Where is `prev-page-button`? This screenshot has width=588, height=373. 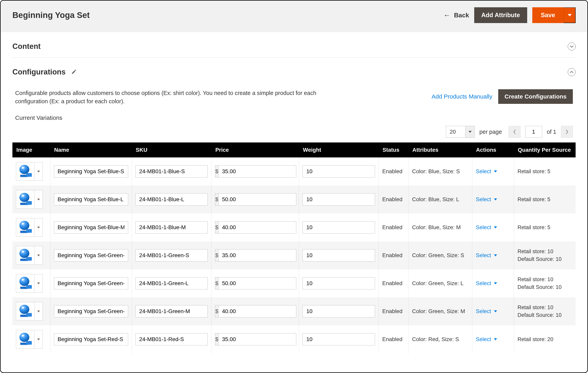 prev-page-button is located at coordinates (514, 132).